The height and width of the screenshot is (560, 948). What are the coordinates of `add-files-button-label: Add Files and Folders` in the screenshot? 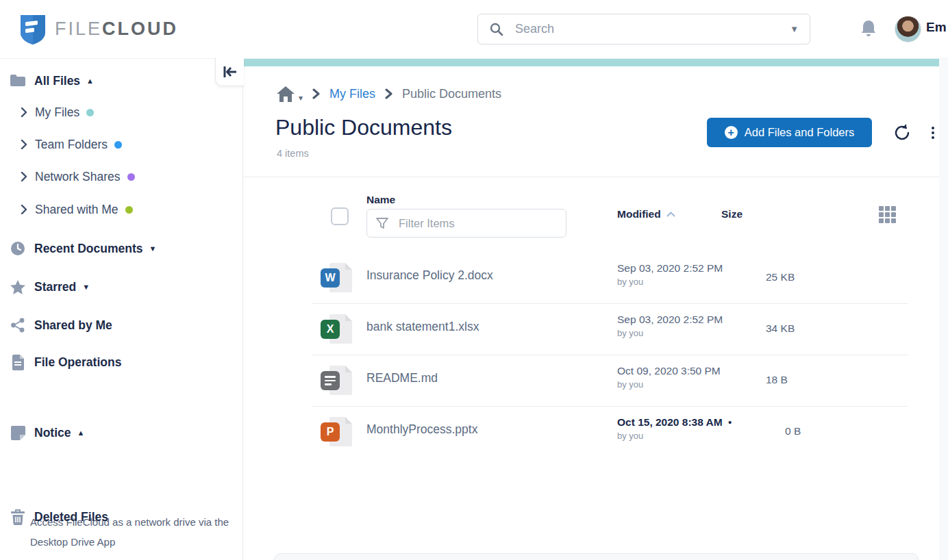 It's located at (800, 133).